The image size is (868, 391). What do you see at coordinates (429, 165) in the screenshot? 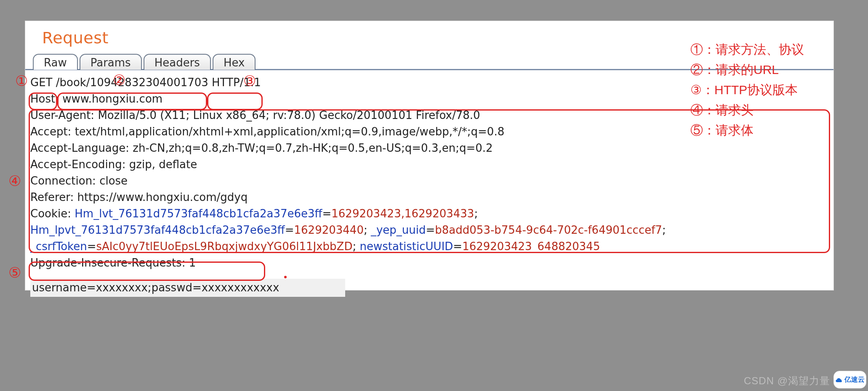
I see `header-accept-encoding: Accept-Encoding: gzip, deflate` at bounding box center [429, 165].